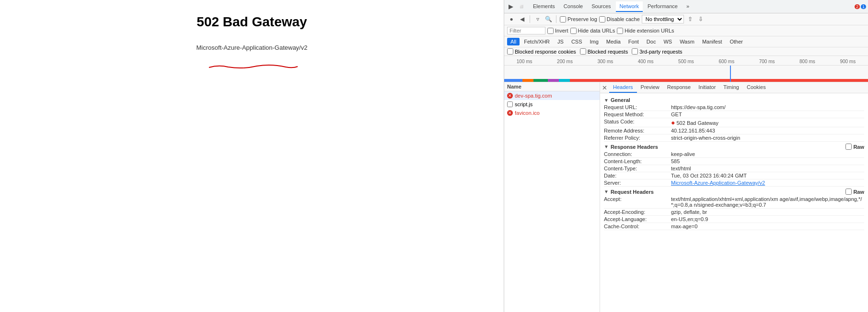  What do you see at coordinates (637, 226) in the screenshot?
I see `cache-control-key: Cache-Control:` at bounding box center [637, 226].